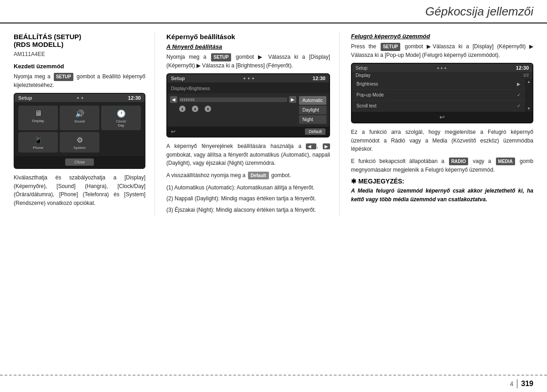 Image resolution: width=547 pixels, height=392 pixels. I want to click on option-automatic: Automatic, so click(313, 100).